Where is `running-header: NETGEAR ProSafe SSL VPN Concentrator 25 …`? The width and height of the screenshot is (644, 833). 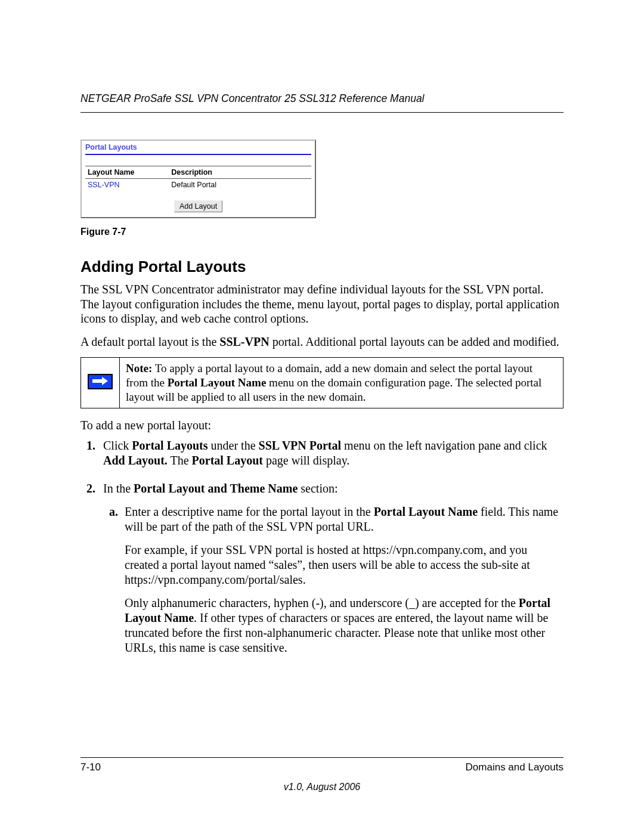 running-header: NETGEAR ProSafe SSL VPN Concentrator 25 … is located at coordinates (322, 103).